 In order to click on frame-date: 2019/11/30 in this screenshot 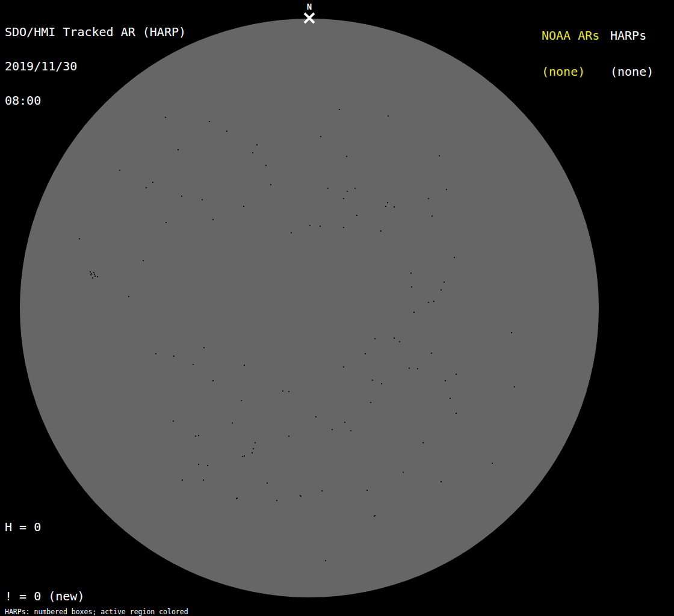, I will do `click(95, 66)`.